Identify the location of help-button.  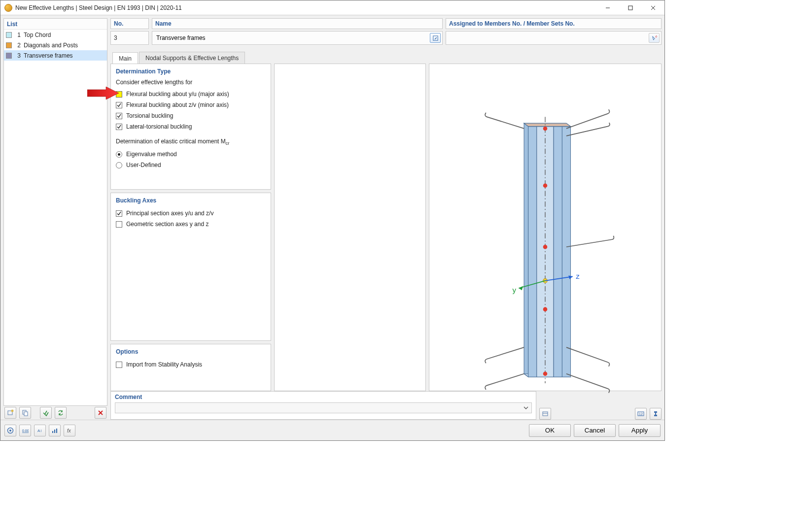
(10, 431).